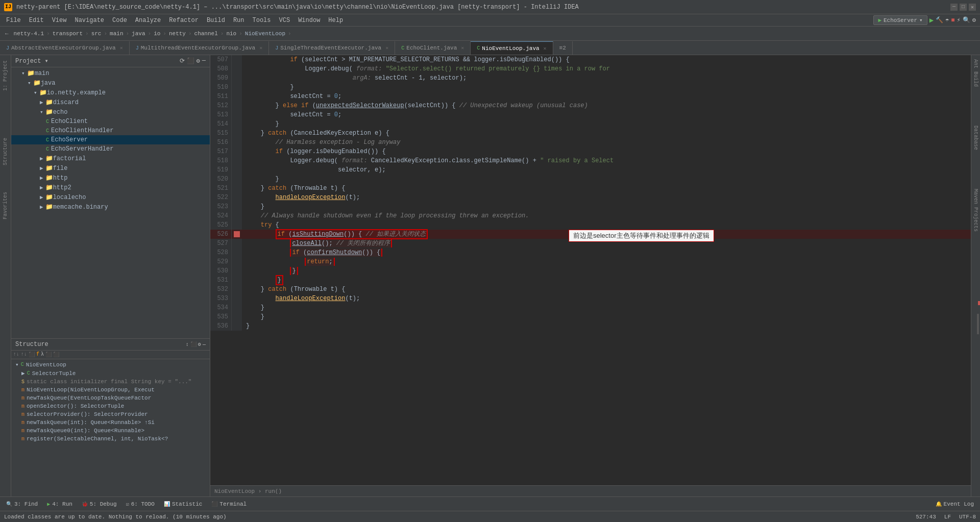 The image size is (980, 522). What do you see at coordinates (110, 406) in the screenshot?
I see `struct-item-openselector: m openSelector(): SelectorTuple` at bounding box center [110, 406].